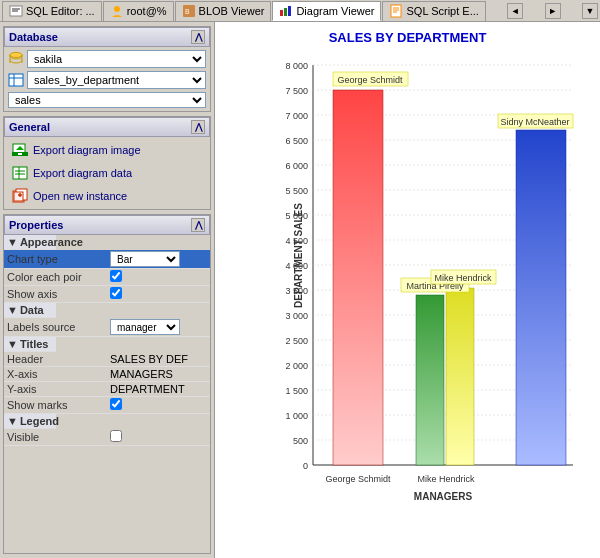 This screenshot has width=600, height=558. What do you see at coordinates (296, 191) in the screenshot?
I see `svg-text: 5 500` at bounding box center [296, 191].